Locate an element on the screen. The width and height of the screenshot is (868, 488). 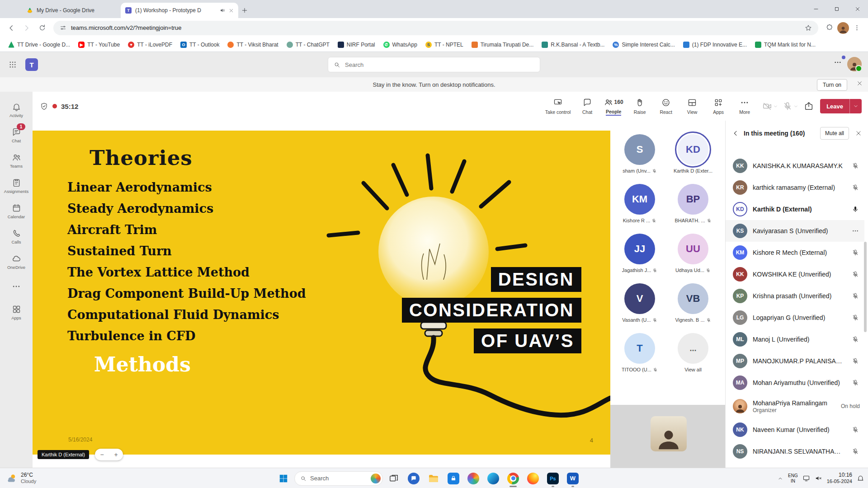
participant-row: KK KANISHKA.K KUMARASAMY.K is located at coordinates (795, 166).